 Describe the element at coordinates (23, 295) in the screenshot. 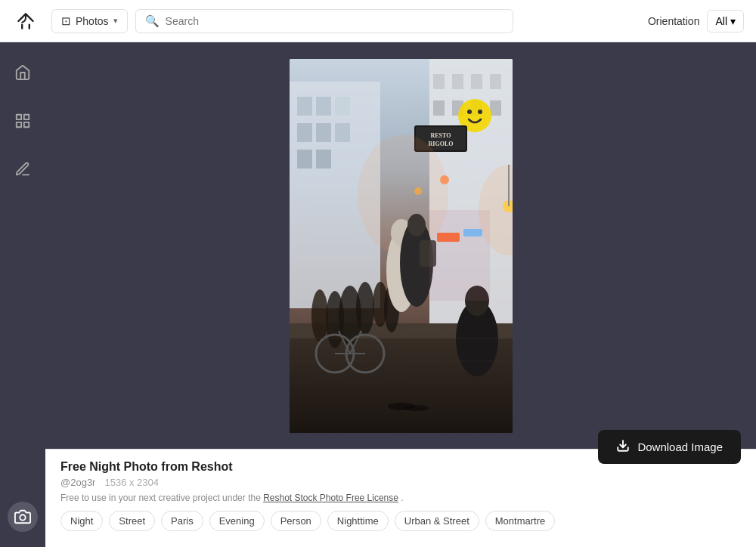

I see `sidebar` at that location.